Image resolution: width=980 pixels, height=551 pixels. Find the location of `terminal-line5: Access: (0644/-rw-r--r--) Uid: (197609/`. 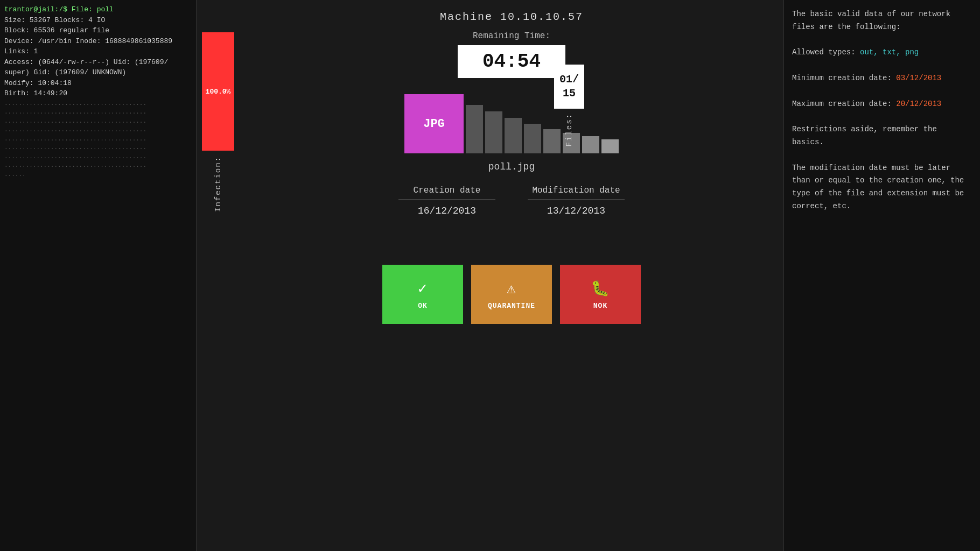

terminal-line5: Access: (0644/-rw-r--r--) Uid: (197609/ is located at coordinates (98, 62).